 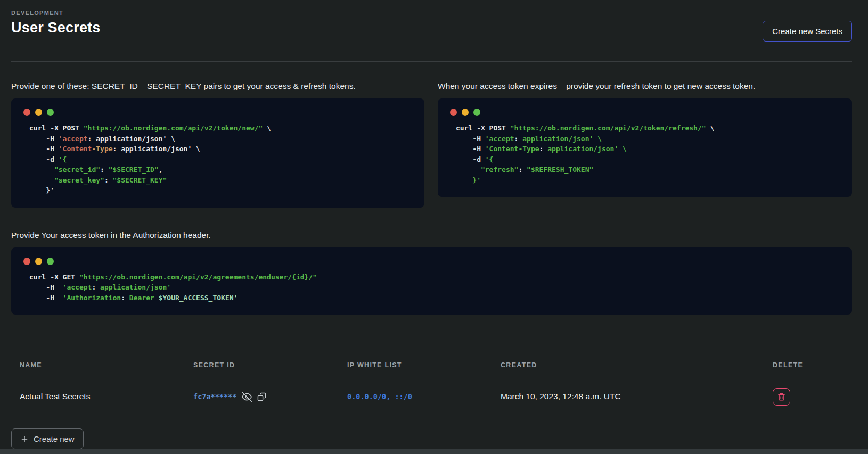 I want to click on trash-icon, so click(x=782, y=397).